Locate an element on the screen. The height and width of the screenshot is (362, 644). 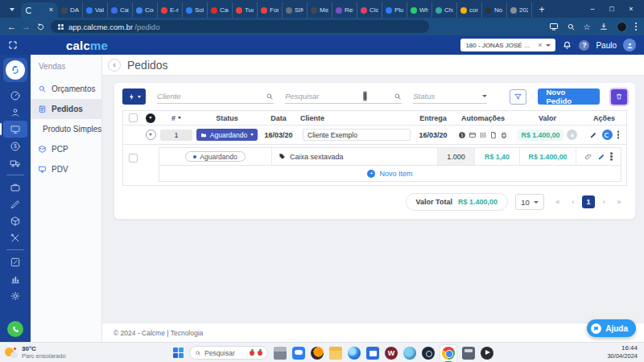
maximize-button: □ is located at coordinates (612, 9).